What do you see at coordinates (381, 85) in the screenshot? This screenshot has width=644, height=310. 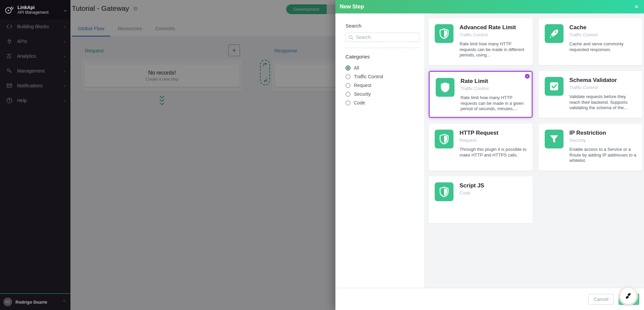 I see `category-radio-option: Request` at bounding box center [381, 85].